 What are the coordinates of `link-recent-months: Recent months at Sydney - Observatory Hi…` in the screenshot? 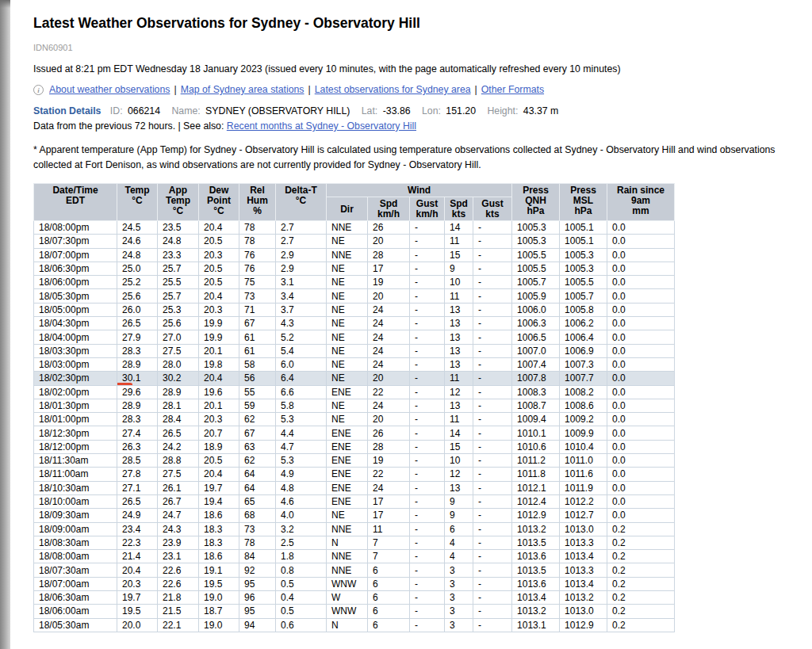 It's located at (322, 126).